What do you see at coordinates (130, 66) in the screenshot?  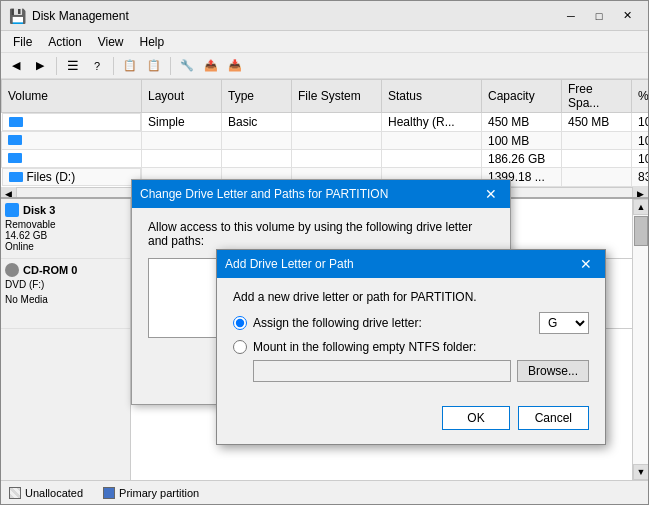 I see `toolbar-copy1: 📋` at bounding box center [130, 66].